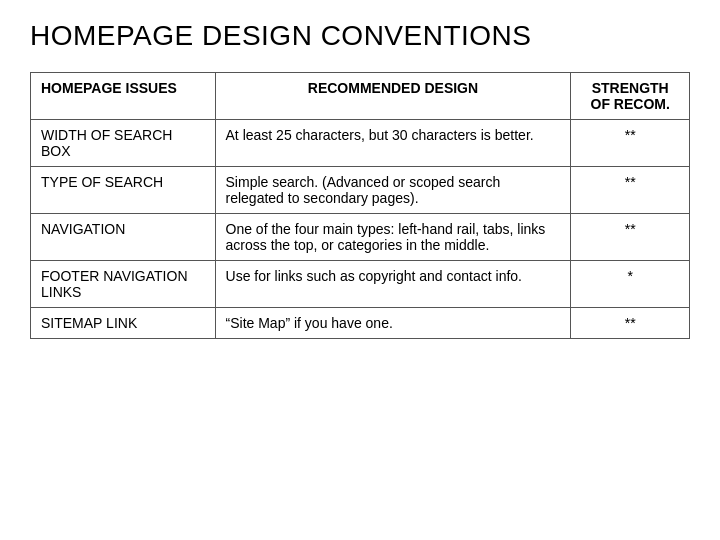 The image size is (720, 540). I want to click on cell-strength-2: **, so click(630, 238).